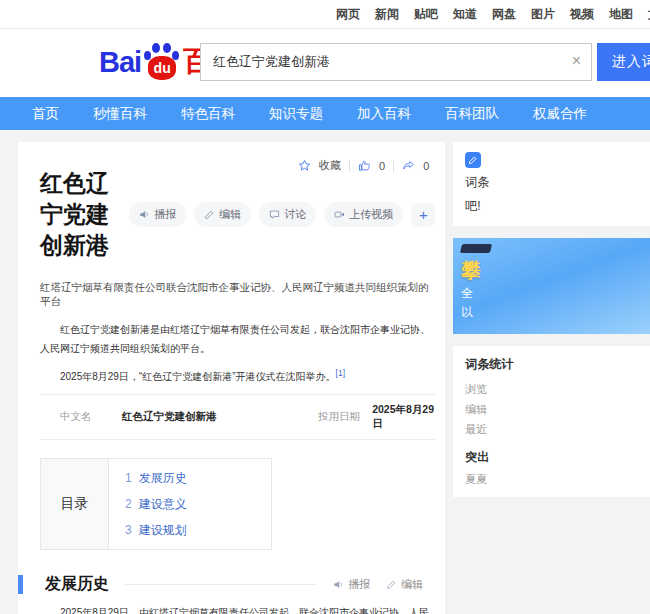 This screenshot has height=614, width=650. Describe the element at coordinates (621, 14) in the screenshot. I see `topnav-link-maps: 地图` at that location.